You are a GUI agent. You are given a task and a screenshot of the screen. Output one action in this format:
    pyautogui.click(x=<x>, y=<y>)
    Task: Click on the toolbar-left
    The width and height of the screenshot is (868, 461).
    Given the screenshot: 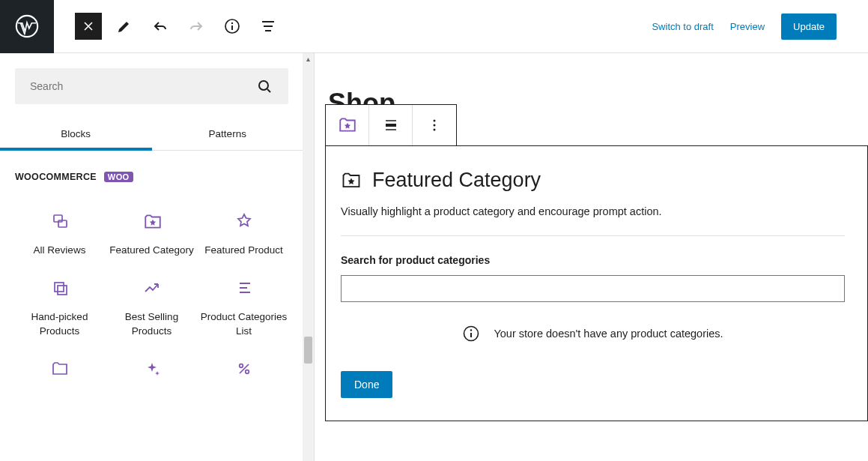 What is the action you would take?
    pyautogui.click(x=168, y=26)
    